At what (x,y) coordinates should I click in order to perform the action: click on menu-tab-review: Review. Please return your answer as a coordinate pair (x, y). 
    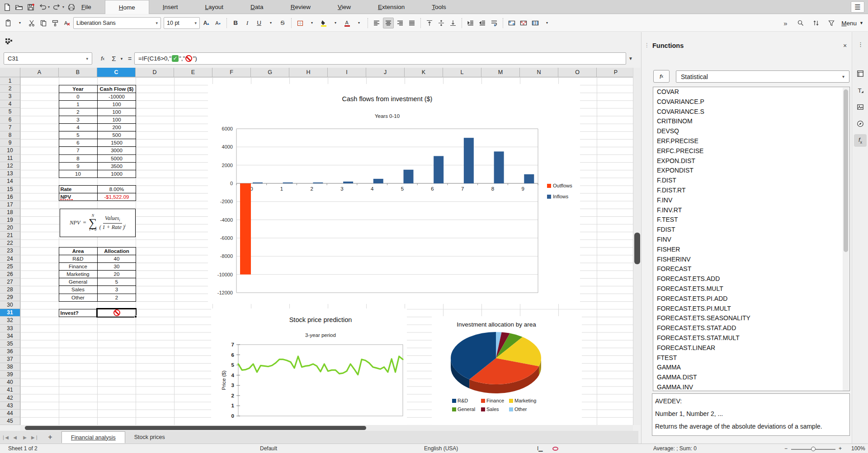
    Looking at the image, I should click on (301, 7).